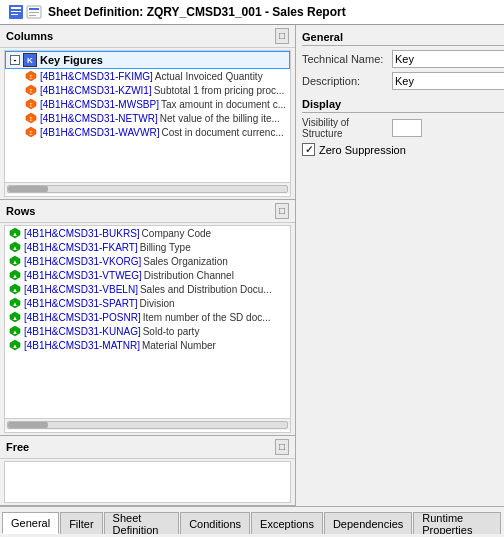  Describe the element at coordinates (362, 150) in the screenshot. I see `zero-suppression-label: Zero Suppression` at that location.